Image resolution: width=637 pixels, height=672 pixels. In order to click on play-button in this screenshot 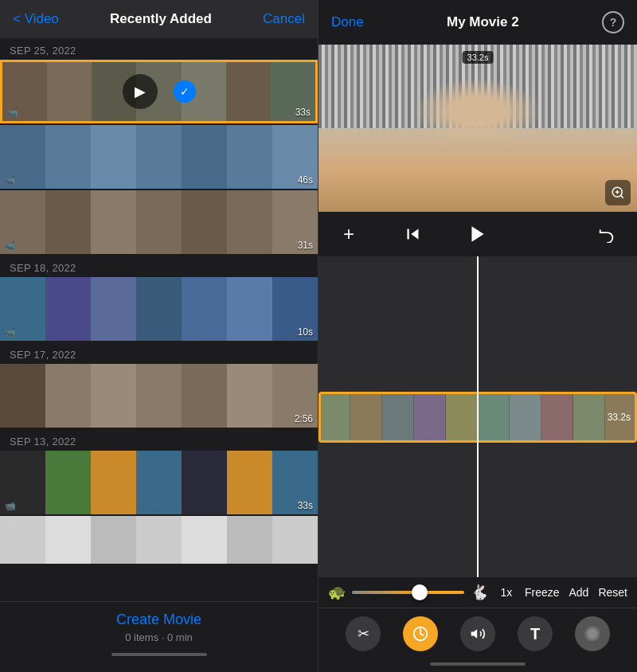, I will do `click(478, 234)`.